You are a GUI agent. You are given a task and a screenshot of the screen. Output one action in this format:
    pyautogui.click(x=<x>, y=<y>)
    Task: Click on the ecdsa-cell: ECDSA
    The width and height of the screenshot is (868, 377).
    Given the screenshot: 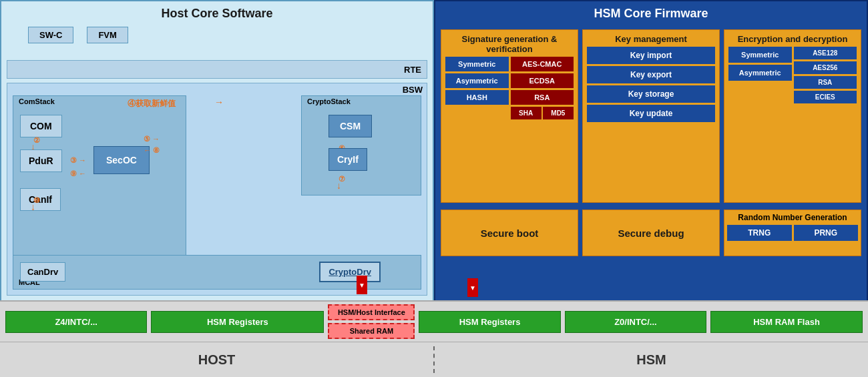 What is the action you would take?
    pyautogui.click(x=542, y=81)
    